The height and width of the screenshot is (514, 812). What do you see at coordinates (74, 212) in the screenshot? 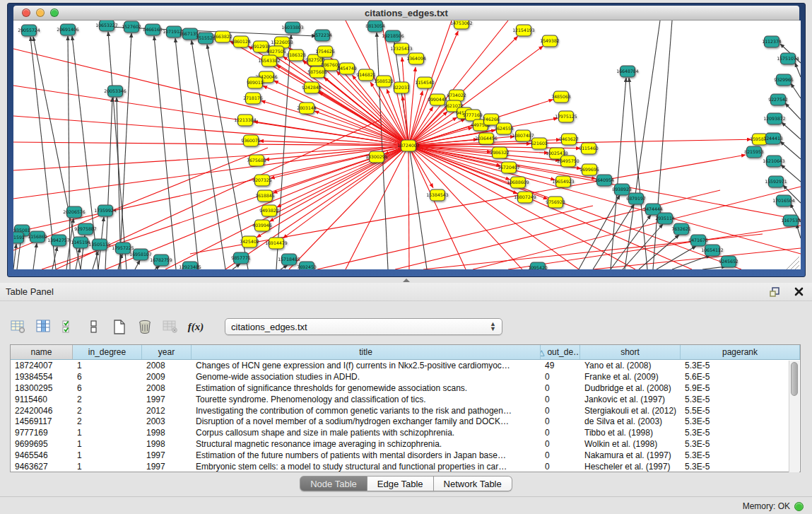
I see `graph-node: 20206576` at bounding box center [74, 212].